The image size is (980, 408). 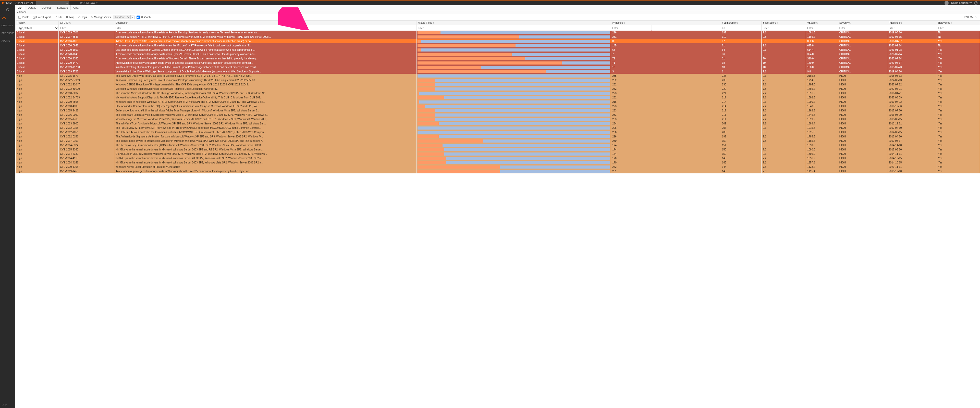 What do you see at coordinates (498, 141) in the screenshot?
I see `table-row: HighCVE-2017-0101The kernel-mode drivers…` at bounding box center [498, 141].